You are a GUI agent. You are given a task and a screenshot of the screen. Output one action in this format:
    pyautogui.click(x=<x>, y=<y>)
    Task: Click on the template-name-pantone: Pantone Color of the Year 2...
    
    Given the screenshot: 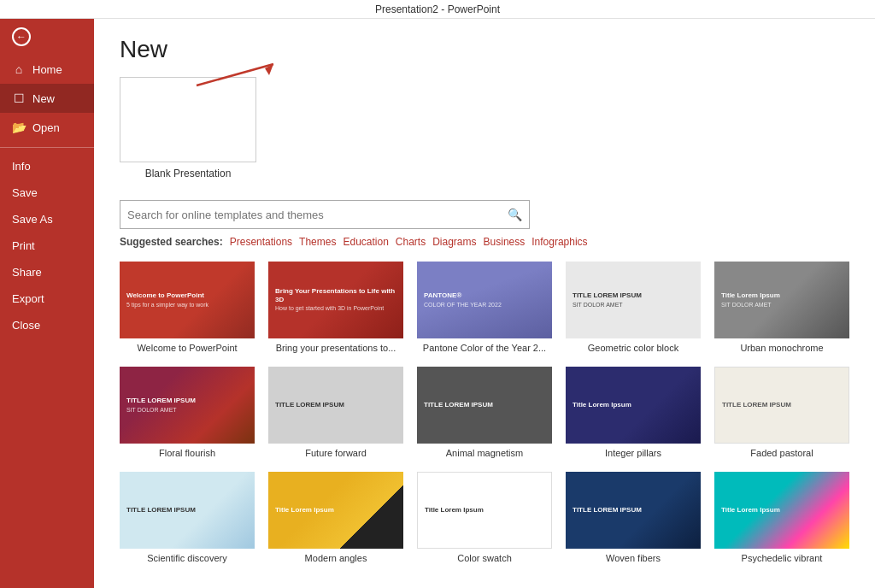 What is the action you would take?
    pyautogui.click(x=484, y=348)
    